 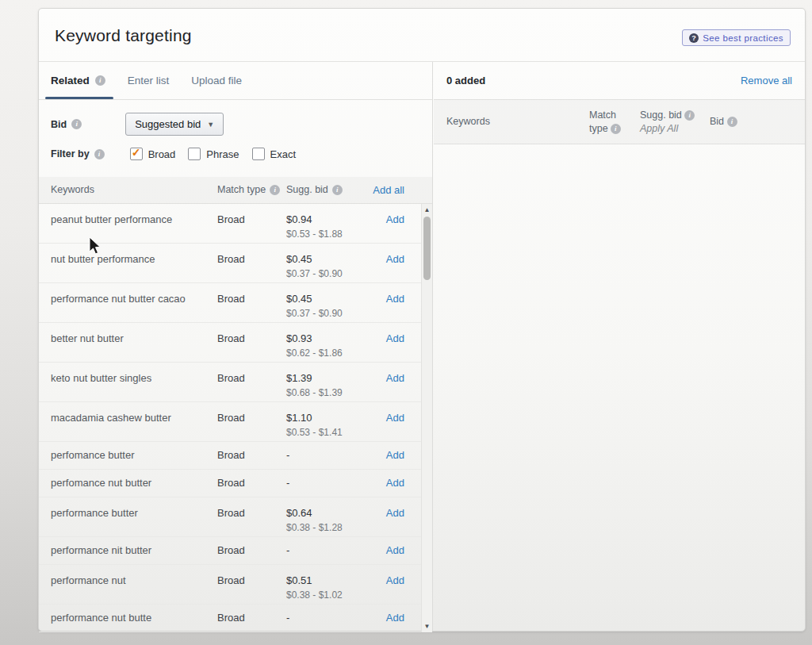 I want to click on filter-by-row: Filter by i ✓BroadPhraseExact, so click(x=173, y=154).